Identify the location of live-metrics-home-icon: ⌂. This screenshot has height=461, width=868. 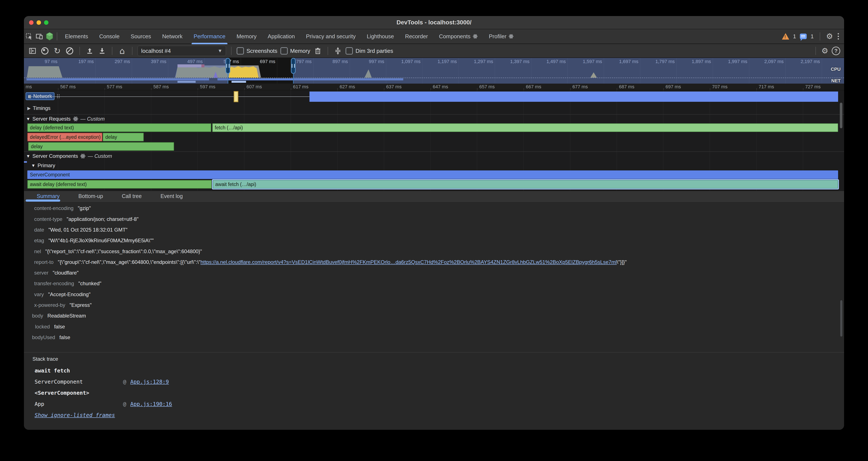
(122, 51).